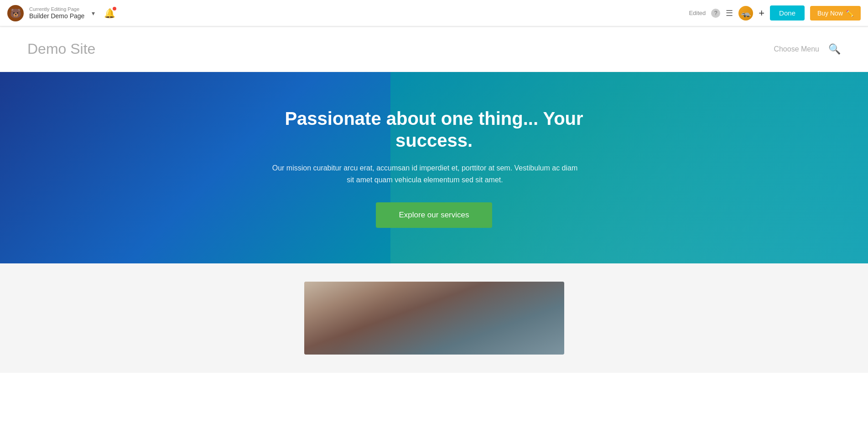 Image resolution: width=868 pixels, height=422 pixels. What do you see at coordinates (434, 13) in the screenshot?
I see `admin-bar: 🐻 Currently Editing Page Builder Demo Pa…` at bounding box center [434, 13].